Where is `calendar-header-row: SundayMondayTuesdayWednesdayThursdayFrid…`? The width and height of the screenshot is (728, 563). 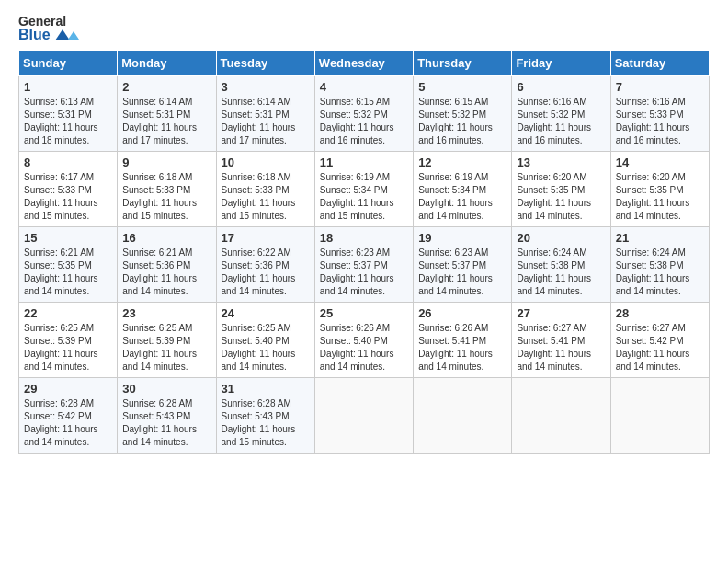
calendar-header-row: SundayMondayTuesdayWednesdayThursdayFrid… is located at coordinates (364, 63).